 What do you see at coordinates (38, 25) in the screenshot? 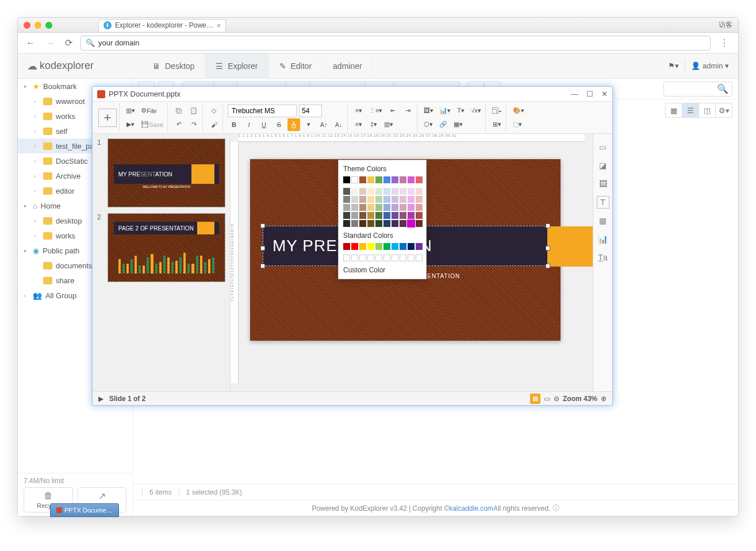
I see `minimize-window-icon` at bounding box center [38, 25].